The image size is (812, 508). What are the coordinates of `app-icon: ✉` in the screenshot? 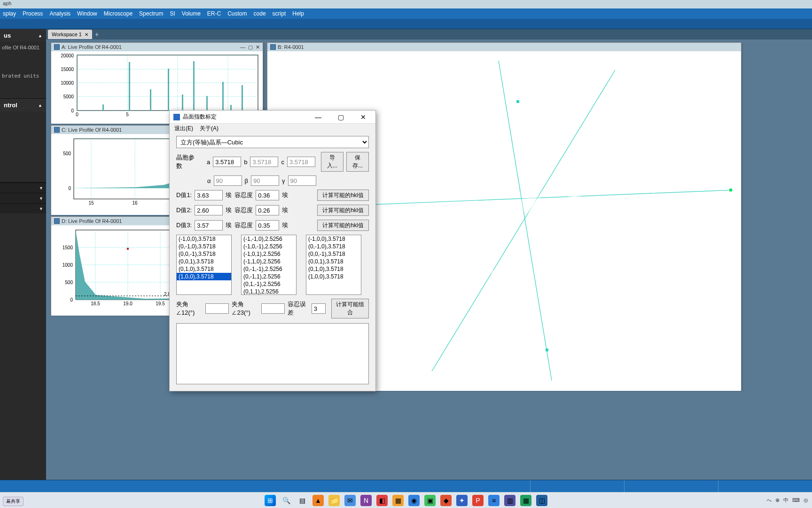 It's located at (350, 500).